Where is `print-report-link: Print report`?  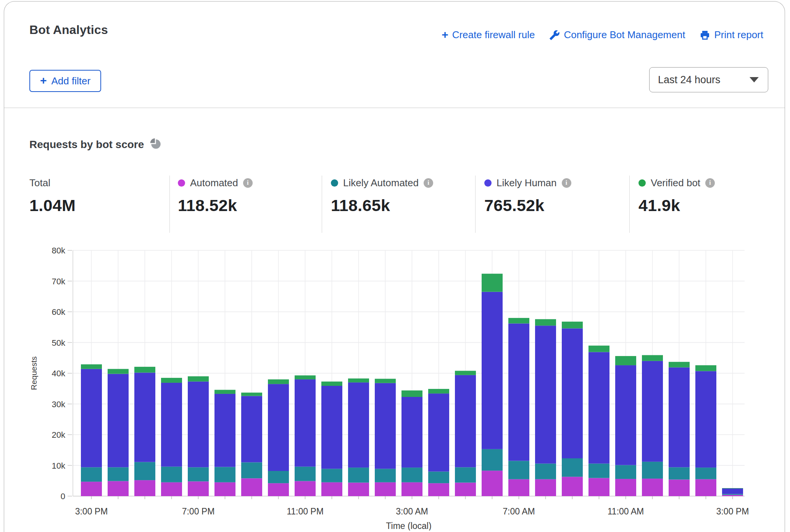 print-report-link: Print report is located at coordinates (731, 35).